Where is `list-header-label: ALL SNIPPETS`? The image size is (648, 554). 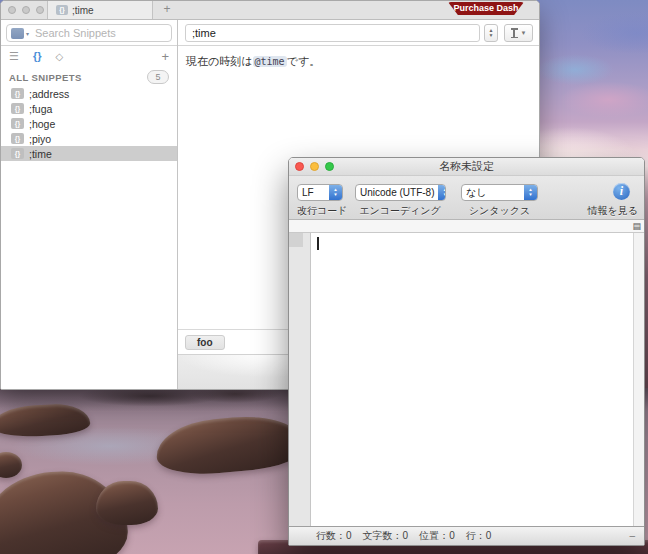 list-header-label: ALL SNIPPETS is located at coordinates (46, 78).